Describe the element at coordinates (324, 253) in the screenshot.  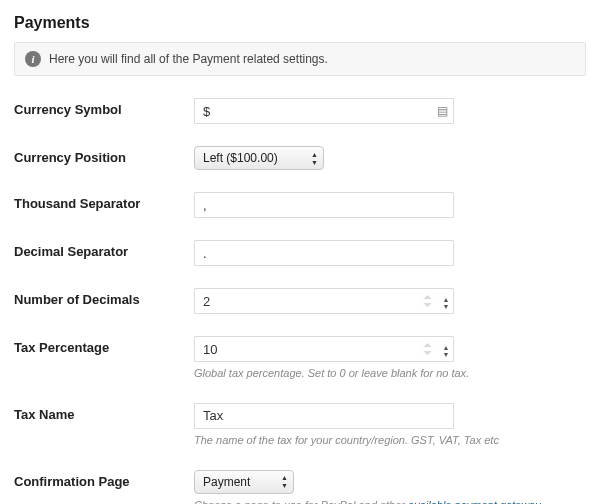
I see `decimal-separator-input` at that location.